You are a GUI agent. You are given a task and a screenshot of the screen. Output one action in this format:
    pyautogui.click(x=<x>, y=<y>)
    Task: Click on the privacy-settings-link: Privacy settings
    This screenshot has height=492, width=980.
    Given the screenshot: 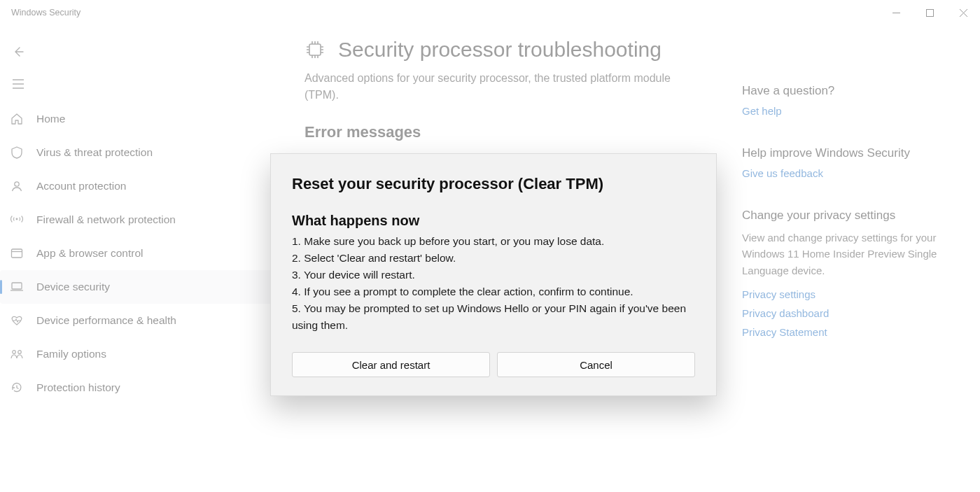 What is the action you would take?
    pyautogui.click(x=850, y=294)
    